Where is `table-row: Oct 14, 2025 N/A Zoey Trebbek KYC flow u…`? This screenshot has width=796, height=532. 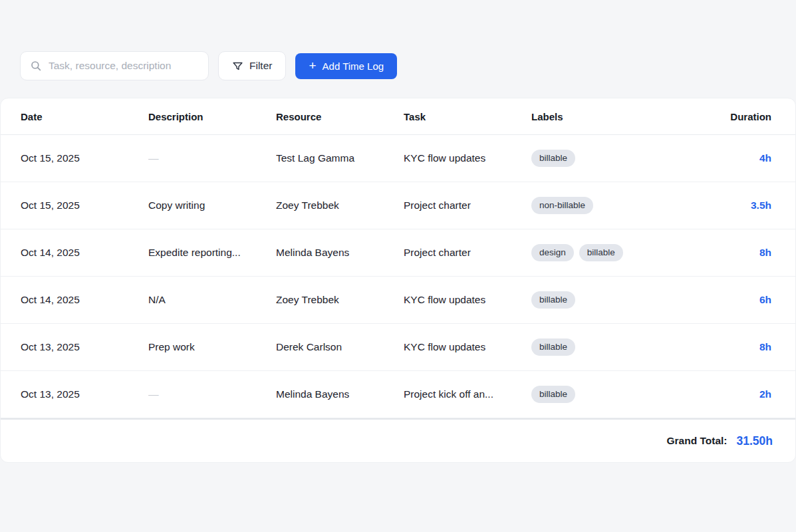
table-row: Oct 14, 2025 N/A Zoey Trebbek KYC flow u… is located at coordinates (398, 301).